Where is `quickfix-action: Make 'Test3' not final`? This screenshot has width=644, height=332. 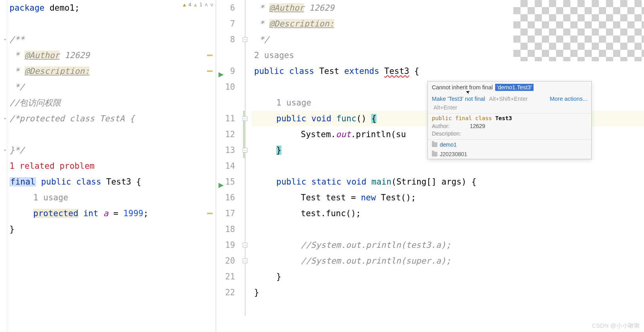
quickfix-action: Make 'Test3' not final is located at coordinates (458, 99).